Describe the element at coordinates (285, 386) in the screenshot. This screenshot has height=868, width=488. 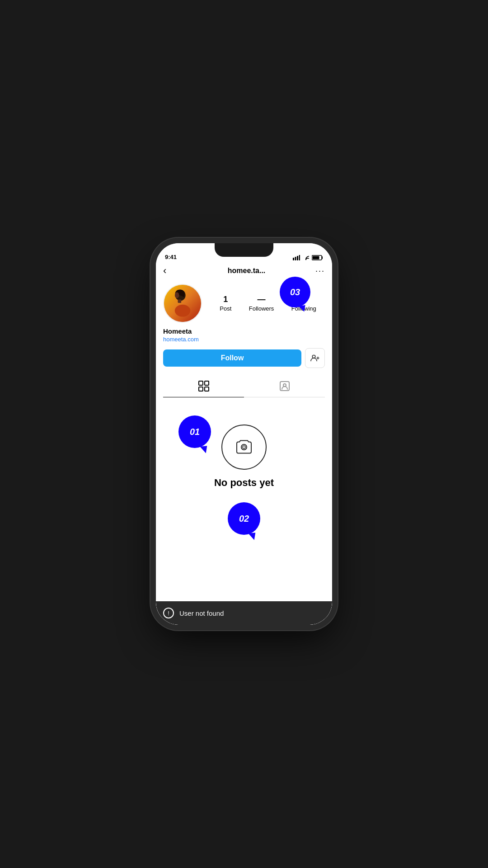
I see `tab-tagged` at that location.